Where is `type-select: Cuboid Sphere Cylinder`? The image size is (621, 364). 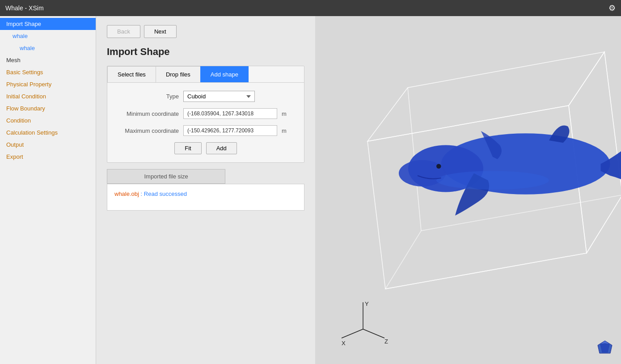 type-select: Cuboid Sphere Cylinder is located at coordinates (219, 97).